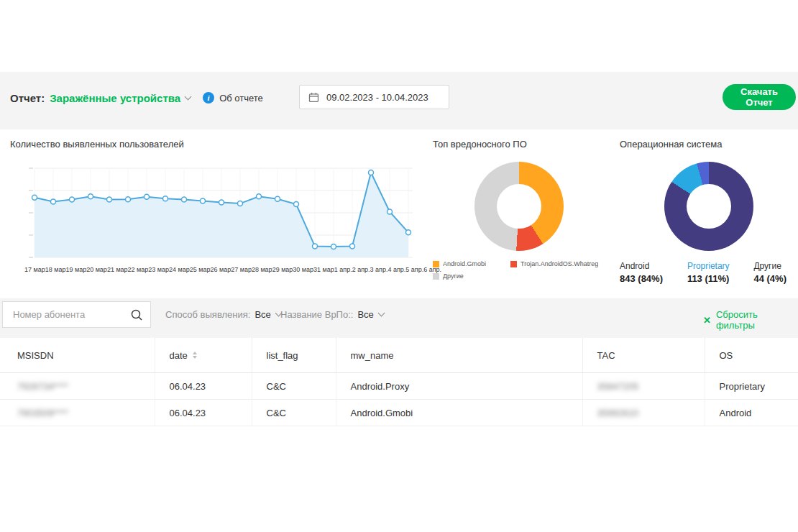  What do you see at coordinates (96, 270) in the screenshot?
I see `x-tick-label: 20 мар` at bounding box center [96, 270].